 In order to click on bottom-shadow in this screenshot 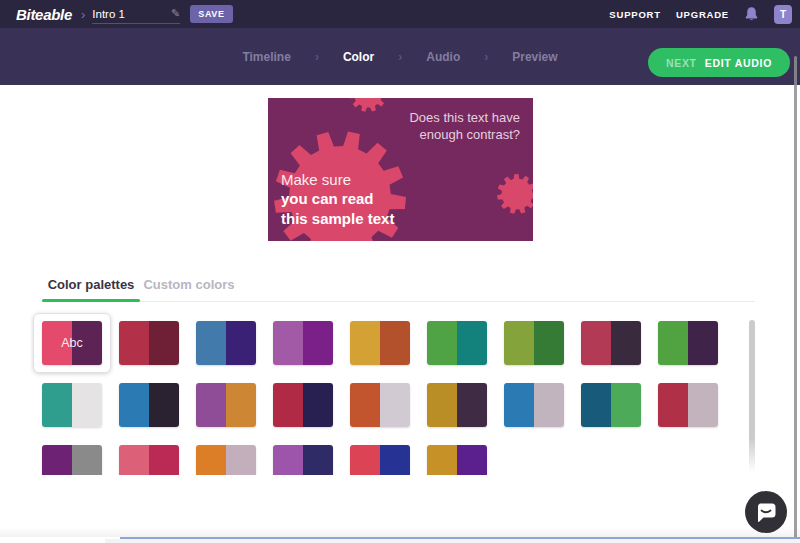, I will do `click(400, 532)`.